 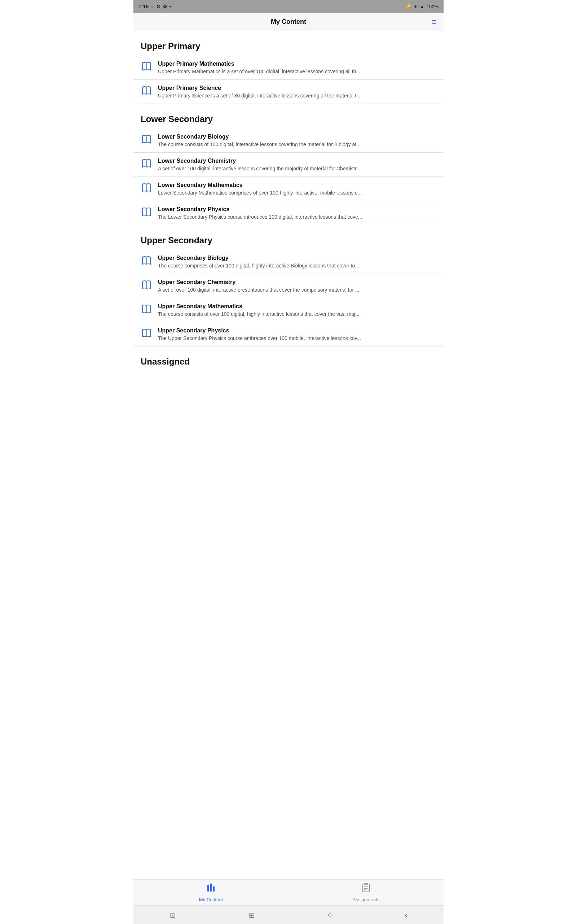 What do you see at coordinates (170, 46) in the screenshot?
I see `section-title-upper-primary: Upper Primary` at bounding box center [170, 46].